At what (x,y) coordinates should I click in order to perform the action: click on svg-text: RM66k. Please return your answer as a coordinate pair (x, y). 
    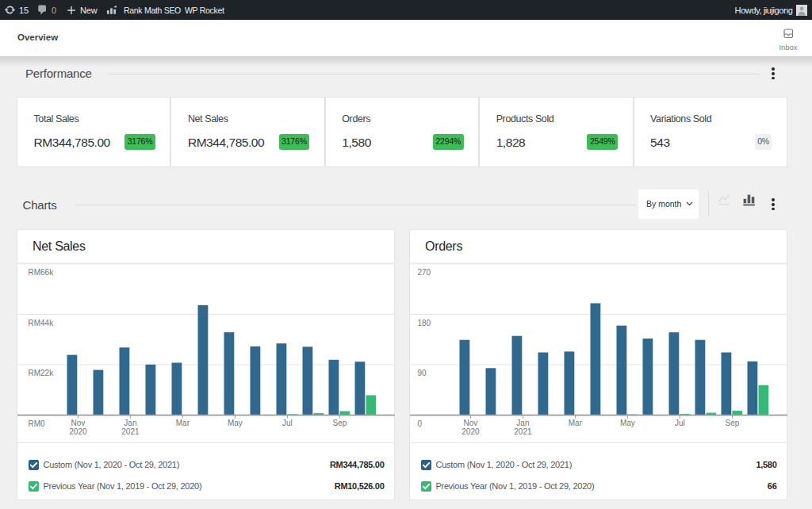
    Looking at the image, I should click on (41, 273).